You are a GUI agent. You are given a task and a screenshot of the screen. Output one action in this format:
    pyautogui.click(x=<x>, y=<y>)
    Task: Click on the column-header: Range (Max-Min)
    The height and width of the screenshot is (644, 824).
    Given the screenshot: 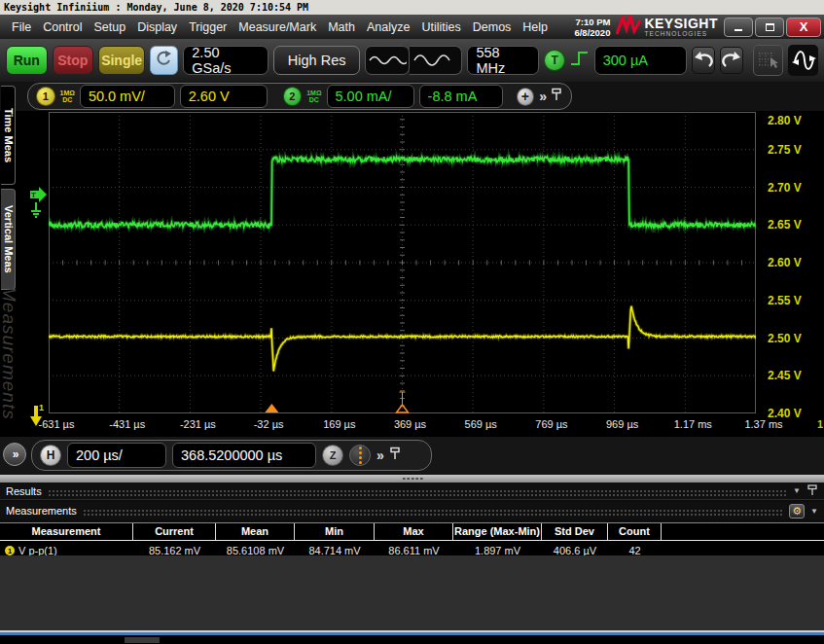 What is the action you would take?
    pyautogui.click(x=498, y=531)
    